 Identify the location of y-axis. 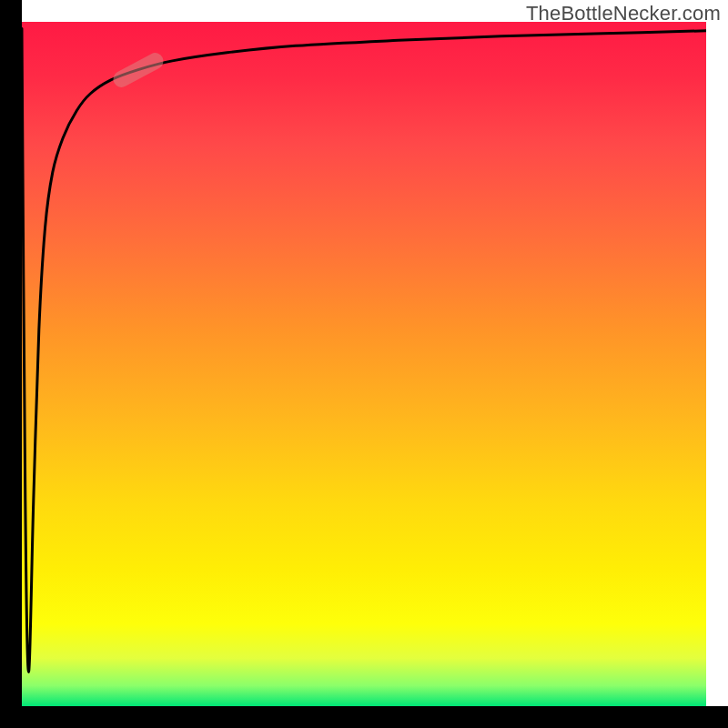
(11, 364).